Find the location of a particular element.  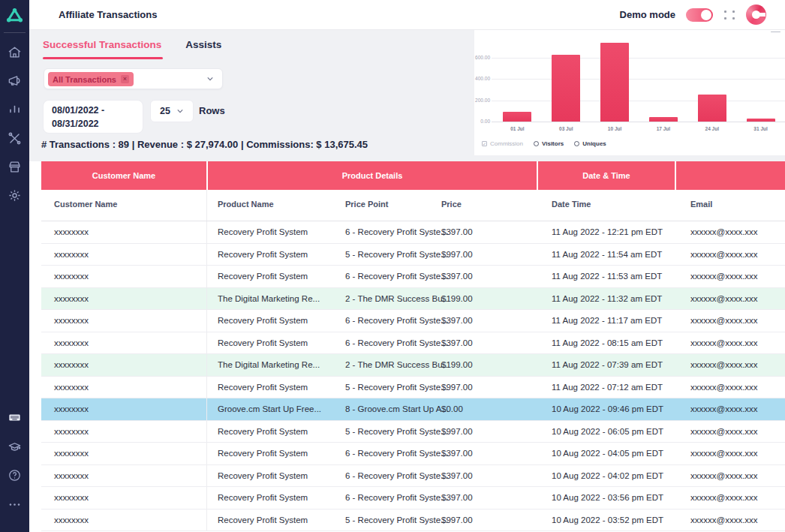

graduation-cap-icon is located at coordinates (15, 447).